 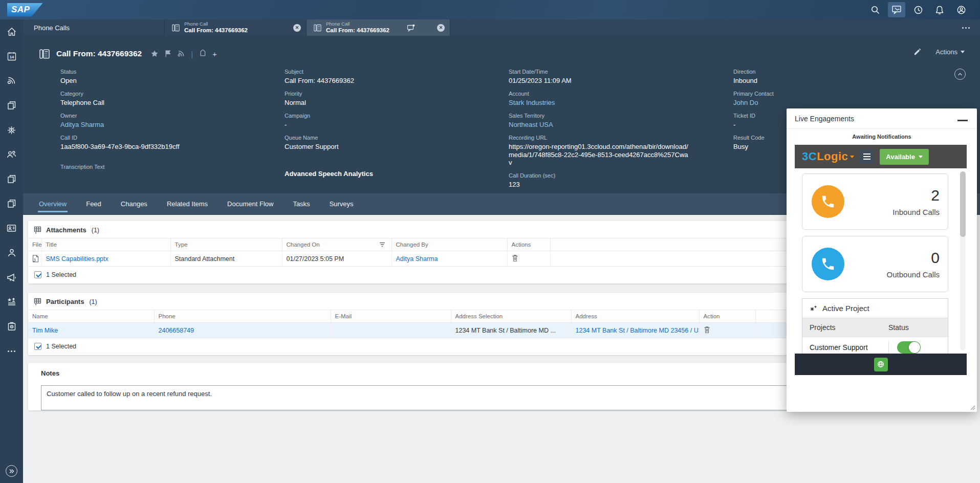 What do you see at coordinates (918, 10) in the screenshot?
I see `history-icon` at bounding box center [918, 10].